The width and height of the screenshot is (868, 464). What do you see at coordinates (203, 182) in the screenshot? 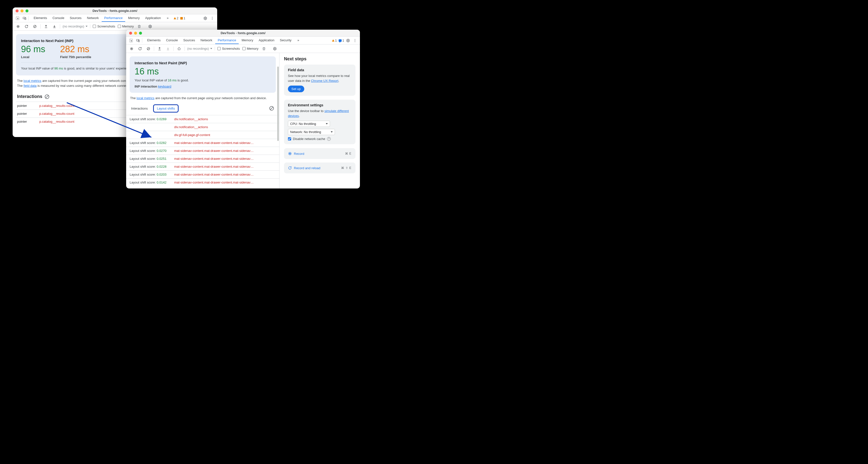
I see `table-row: Layout shift score: 0.0142 mat-sidenav-c…` at bounding box center [203, 182].